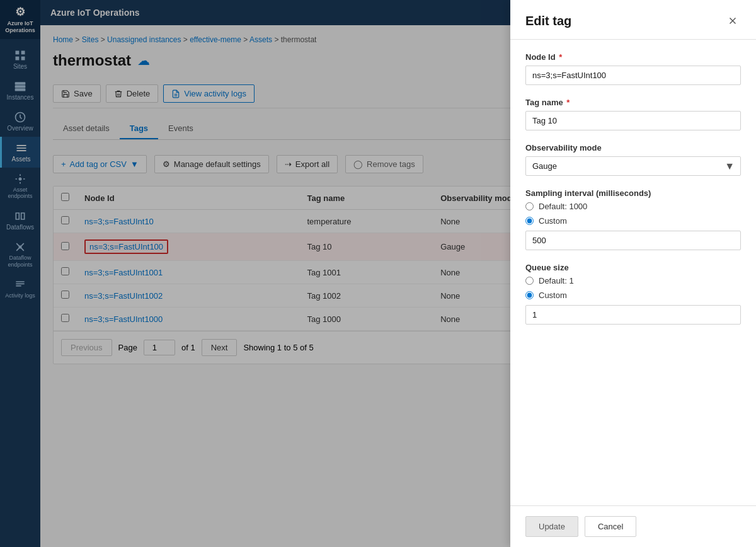 The height and width of the screenshot is (547, 756). I want to click on queue-size-group: Queue size Default: 1 Custom, so click(633, 294).